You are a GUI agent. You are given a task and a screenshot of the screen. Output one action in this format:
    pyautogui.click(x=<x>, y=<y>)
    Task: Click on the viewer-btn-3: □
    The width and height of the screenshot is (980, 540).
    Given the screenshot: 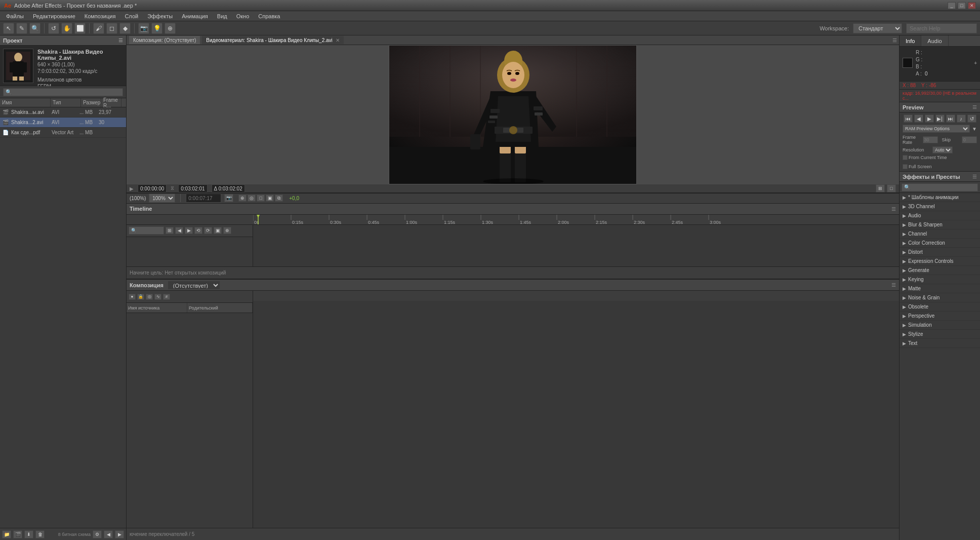 What is the action you would take?
    pyautogui.click(x=261, y=198)
    